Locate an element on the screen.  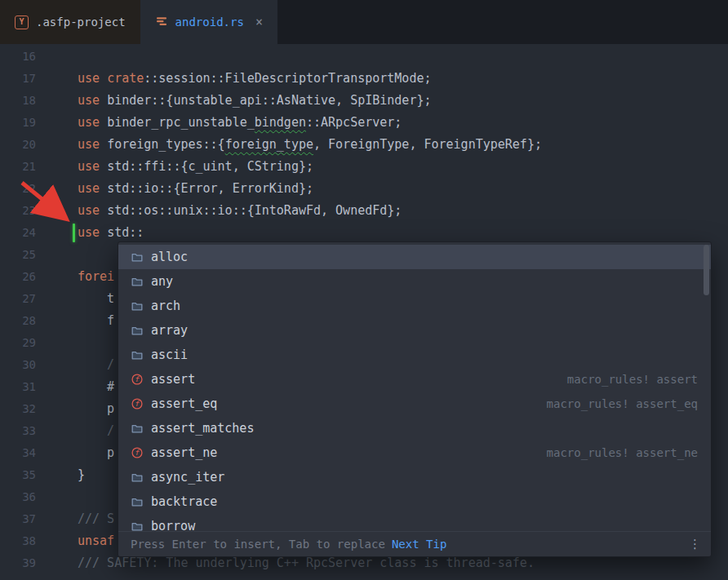
completion-label: arch is located at coordinates (166, 306).